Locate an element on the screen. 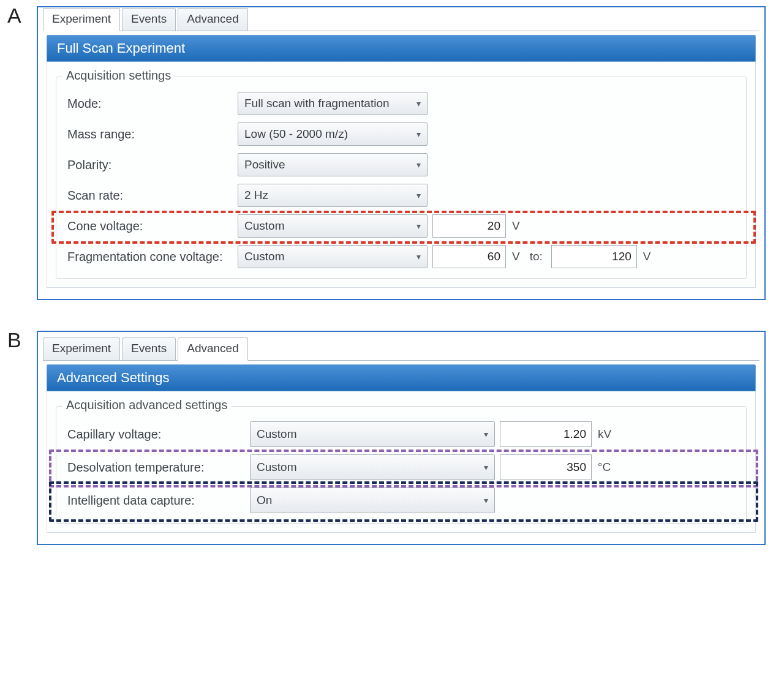 The width and height of the screenshot is (784, 700). label-scan-rate: Scan rate: is located at coordinates (150, 196).